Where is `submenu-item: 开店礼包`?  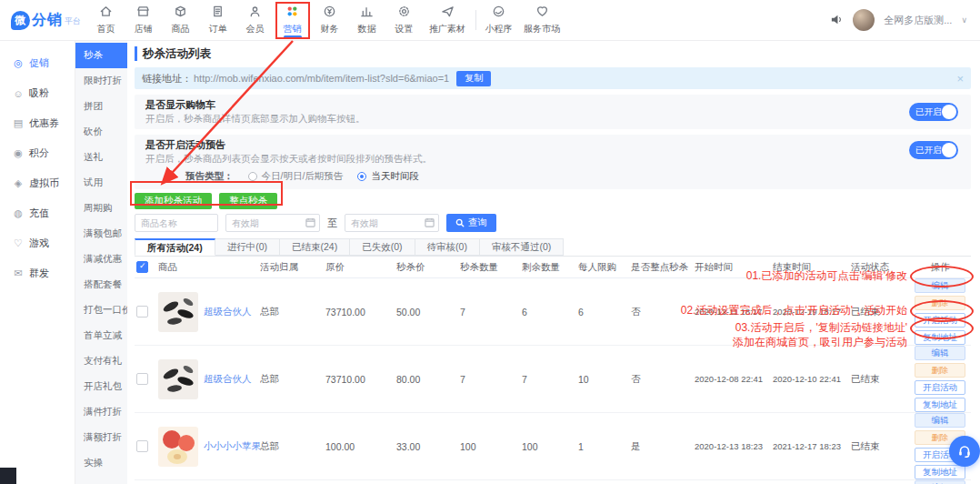 submenu-item: 开店礼包 is located at coordinates (102, 387).